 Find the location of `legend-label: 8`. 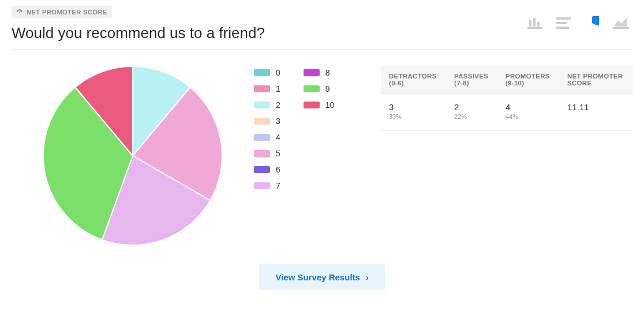

legend-label: 8 is located at coordinates (328, 73).